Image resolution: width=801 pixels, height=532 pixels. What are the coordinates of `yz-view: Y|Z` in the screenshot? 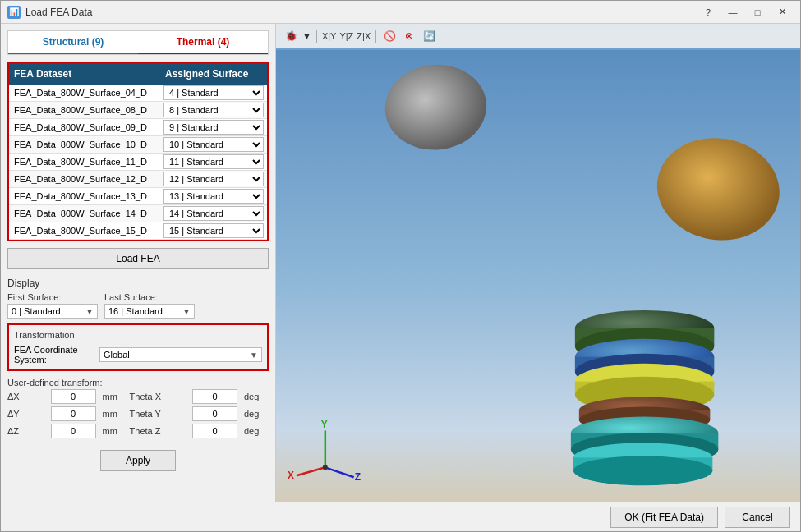 It's located at (347, 36).